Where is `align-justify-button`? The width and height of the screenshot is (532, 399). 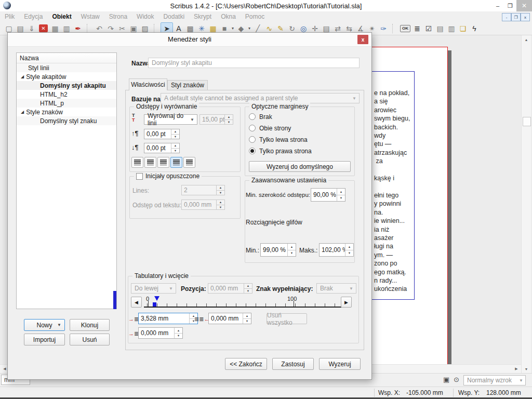 align-justify-button is located at coordinates (177, 162).